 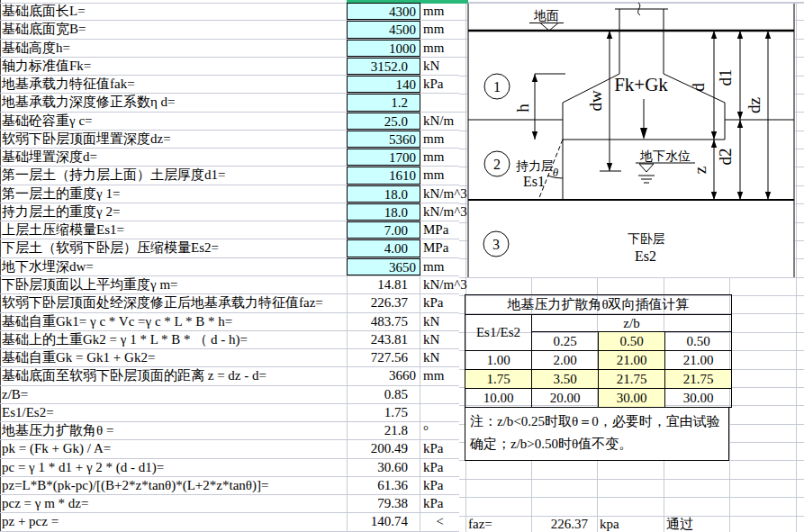 I want to click on row-value-cell: 0.85, so click(x=384, y=394).